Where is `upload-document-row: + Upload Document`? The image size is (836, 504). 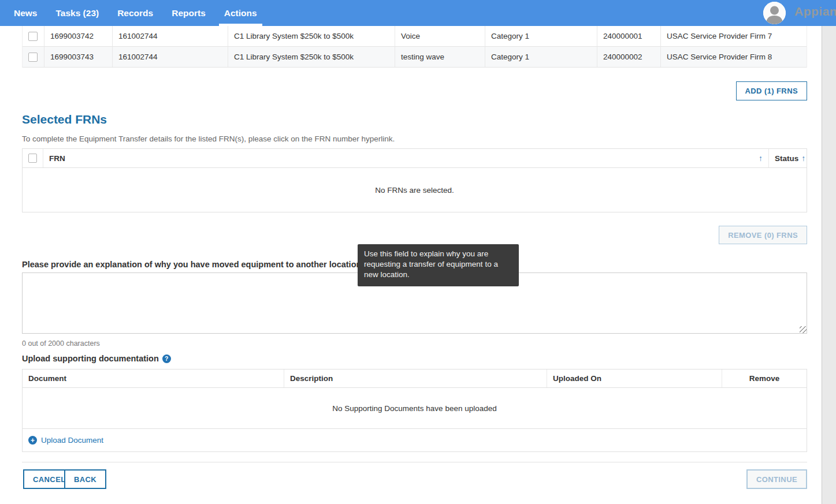
upload-document-row: + Upload Document is located at coordinates (415, 440).